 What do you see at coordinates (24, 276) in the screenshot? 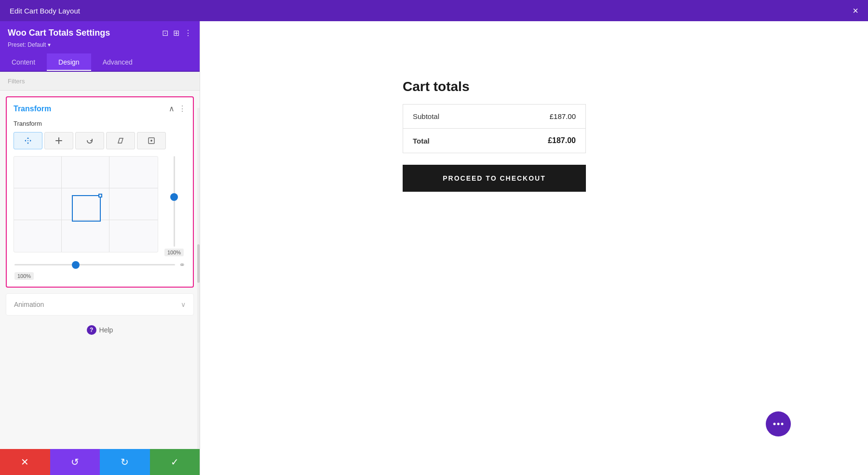
I see `horizontal-slider-value: 100%` at bounding box center [24, 276].